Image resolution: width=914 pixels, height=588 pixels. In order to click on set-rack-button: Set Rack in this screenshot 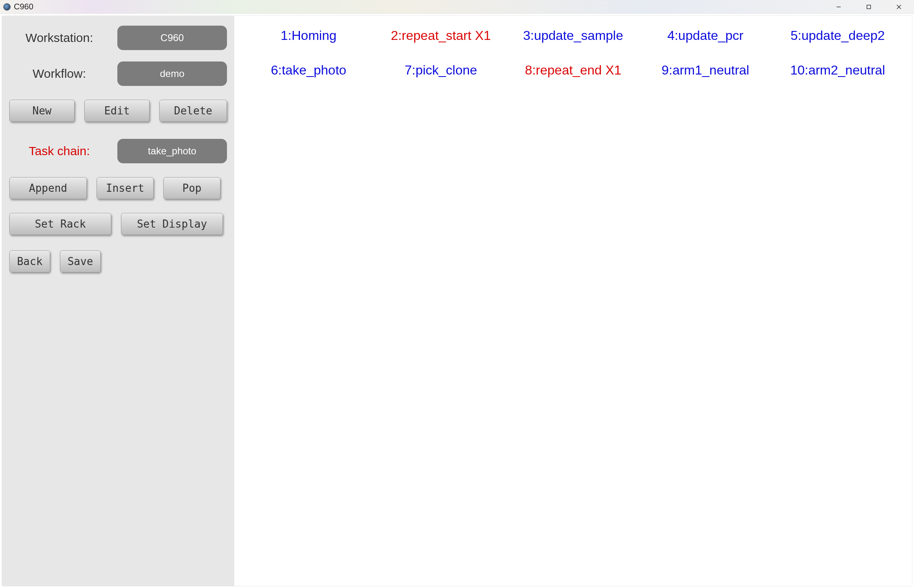, I will do `click(60, 224)`.